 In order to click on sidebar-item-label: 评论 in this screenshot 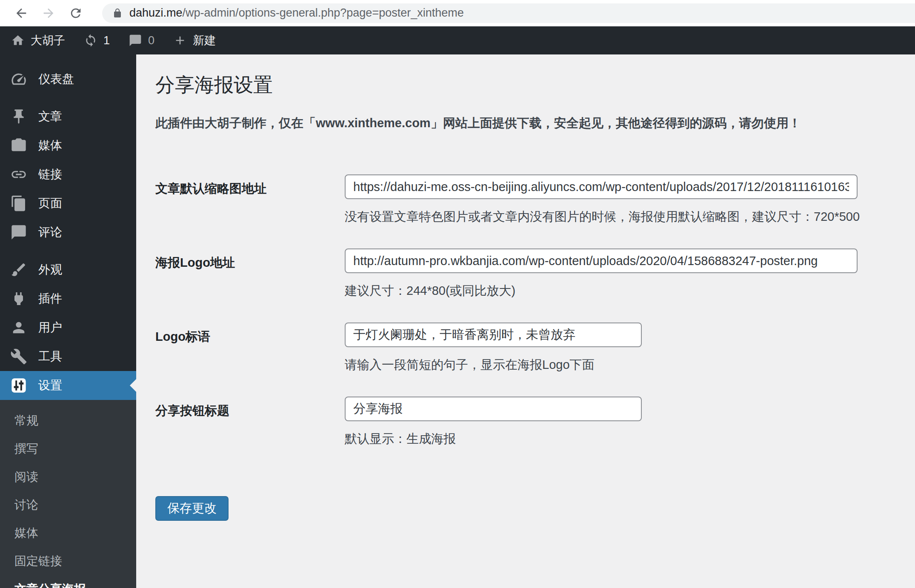, I will do `click(50, 232)`.